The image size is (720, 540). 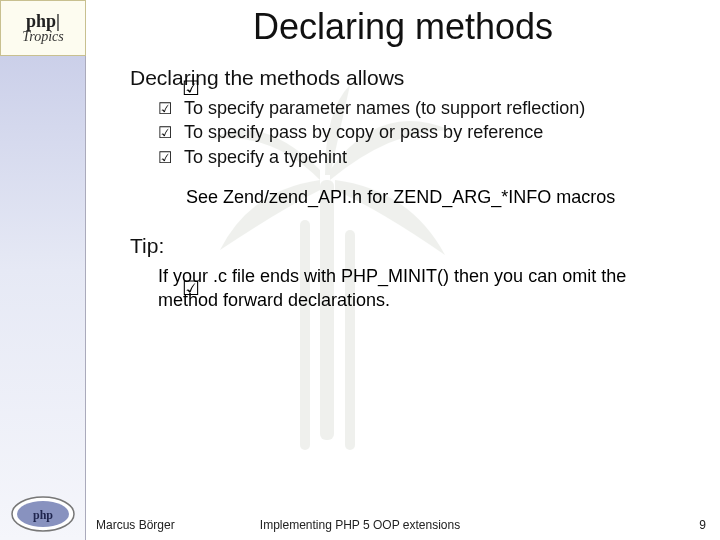 I want to click on logo-box: php| Tropics, so click(x=43, y=28).